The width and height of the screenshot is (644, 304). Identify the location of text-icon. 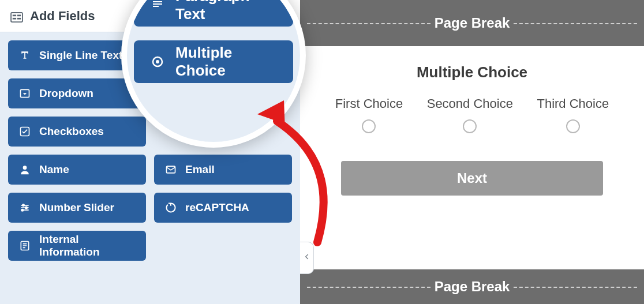
(25, 55).